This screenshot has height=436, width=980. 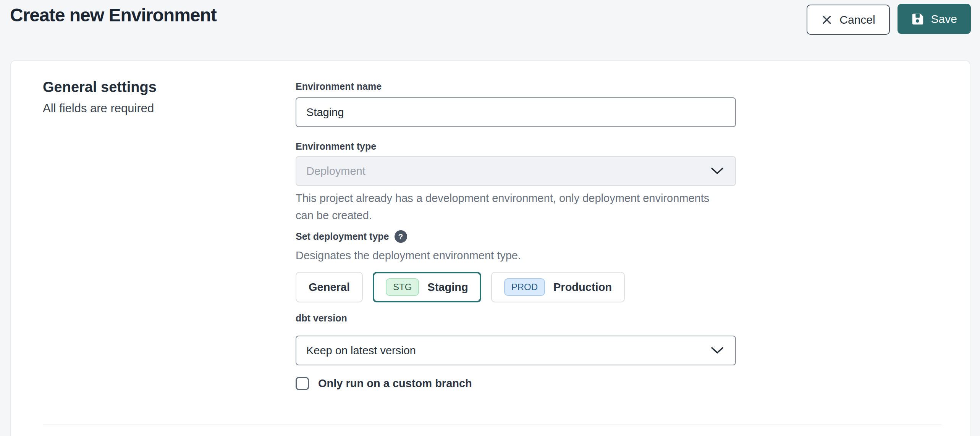 I want to click on custom-branch-row: Only run on a custom branch, so click(x=384, y=383).